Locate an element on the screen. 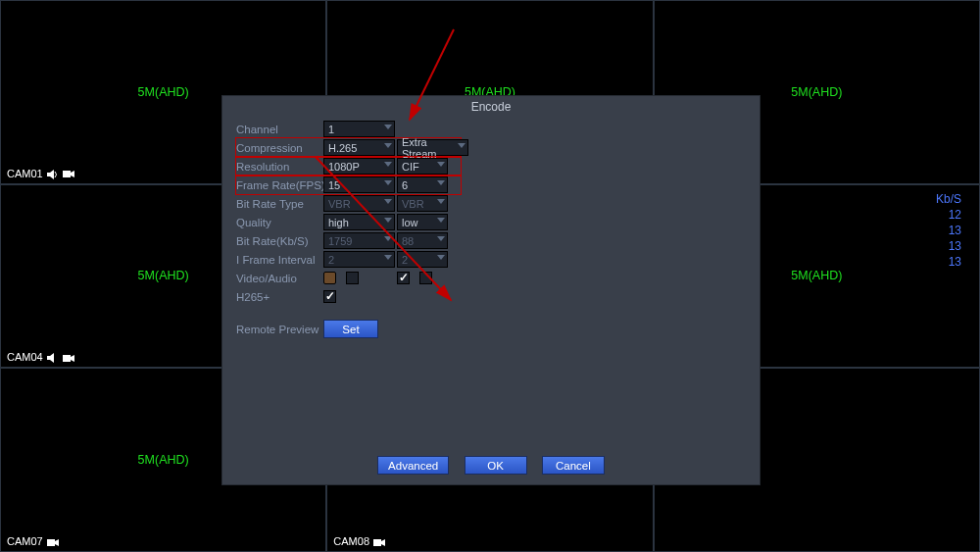  row-compression: Compression H.265 Extra Stream is located at coordinates (498, 147).